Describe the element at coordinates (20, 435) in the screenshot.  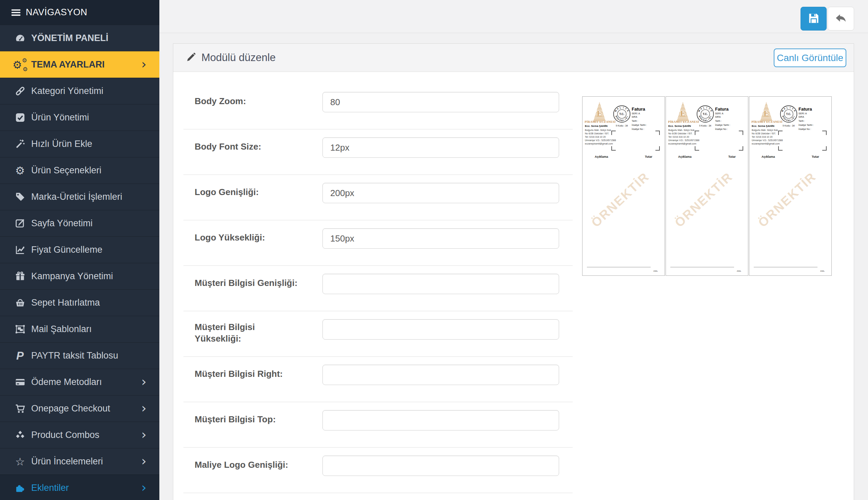
I see `cubes-icon` at that location.